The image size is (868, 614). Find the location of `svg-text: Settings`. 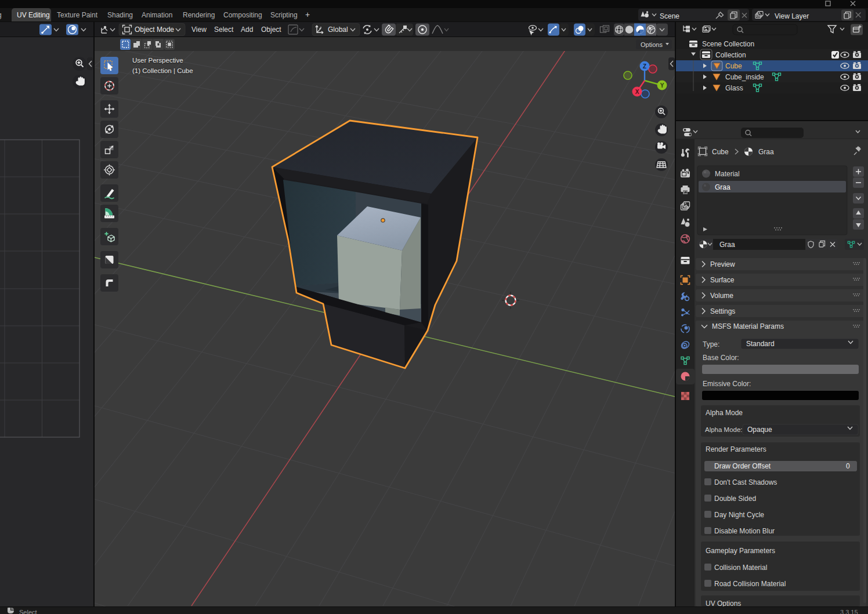

svg-text: Settings is located at coordinates (723, 311).